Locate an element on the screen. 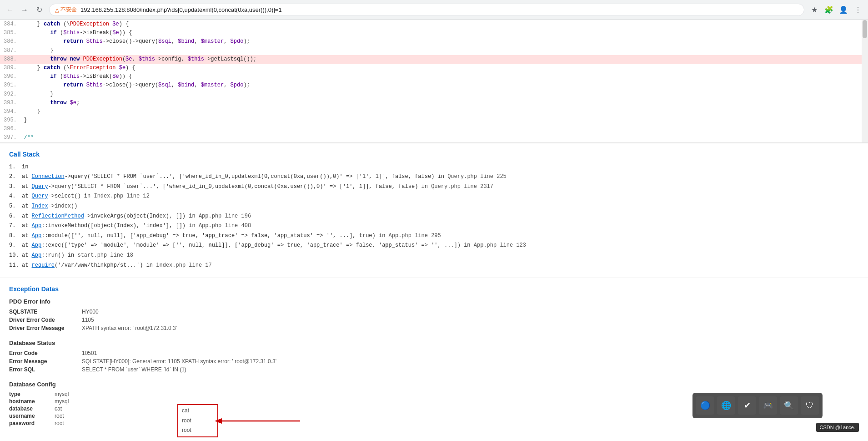 This screenshot has height=441, width=868. call-stack-item: 6. at ReflectionMethod->invokeArgs(objec… is located at coordinates (434, 217).